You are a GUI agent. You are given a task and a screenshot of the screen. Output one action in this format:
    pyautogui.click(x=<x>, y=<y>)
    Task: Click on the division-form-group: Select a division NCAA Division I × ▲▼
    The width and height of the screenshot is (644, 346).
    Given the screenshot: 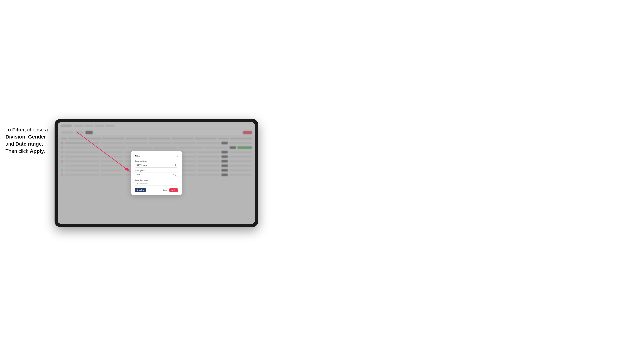 What is the action you would take?
    pyautogui.click(x=156, y=164)
    